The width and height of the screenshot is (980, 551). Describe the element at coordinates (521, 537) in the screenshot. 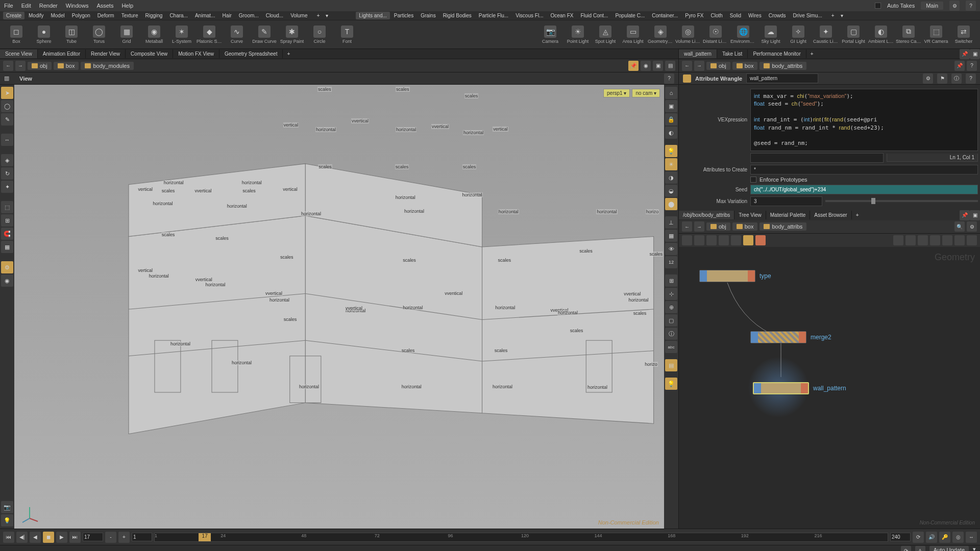

I see `timeline-track: 17 124487296120144168192216` at that location.